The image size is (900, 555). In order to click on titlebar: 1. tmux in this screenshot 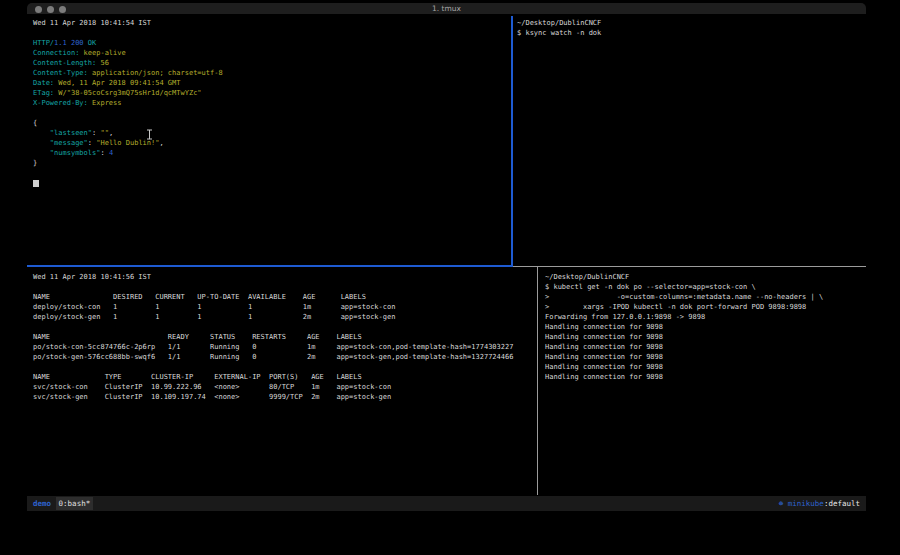, I will do `click(446, 9)`.